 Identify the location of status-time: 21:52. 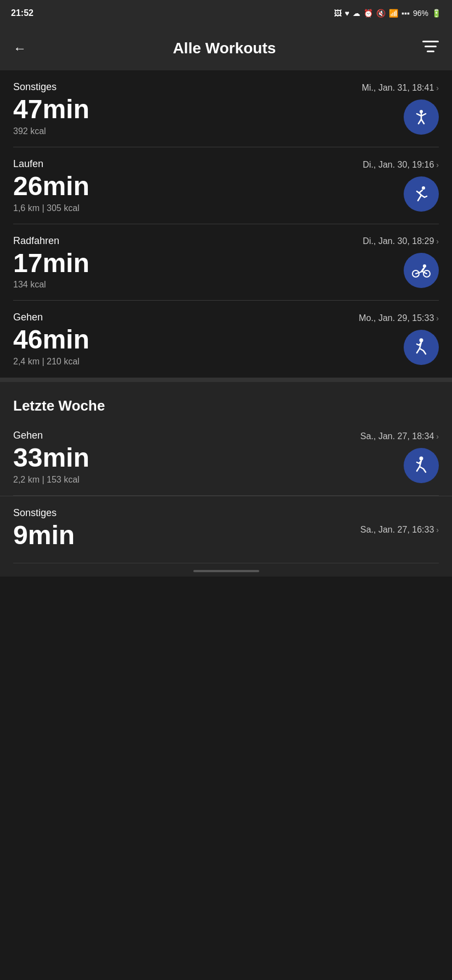
(22, 13).